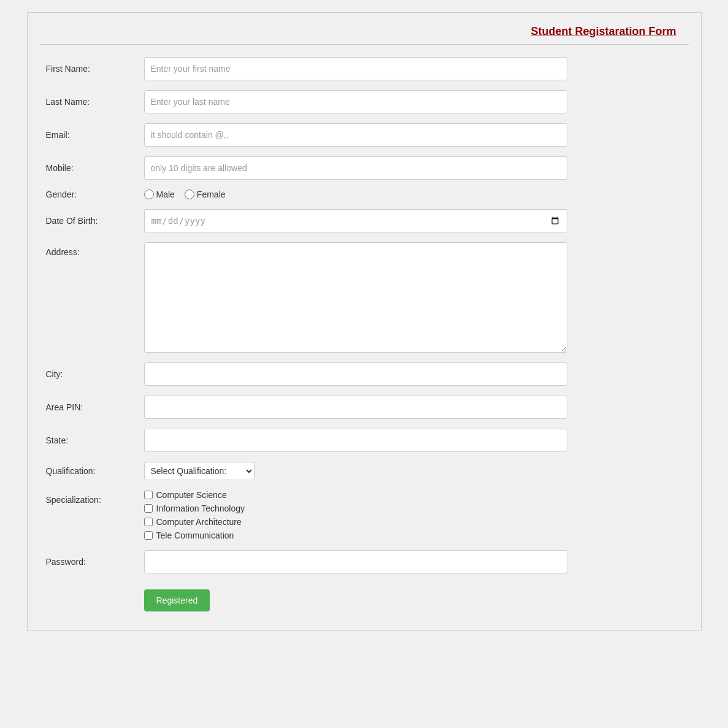  I want to click on email-input, so click(356, 135).